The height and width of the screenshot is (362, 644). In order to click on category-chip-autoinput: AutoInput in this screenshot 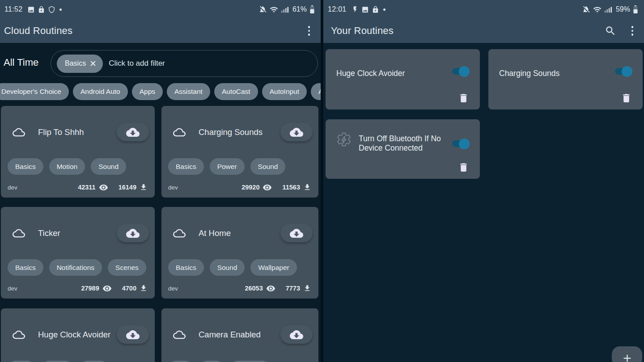, I will do `click(284, 92)`.